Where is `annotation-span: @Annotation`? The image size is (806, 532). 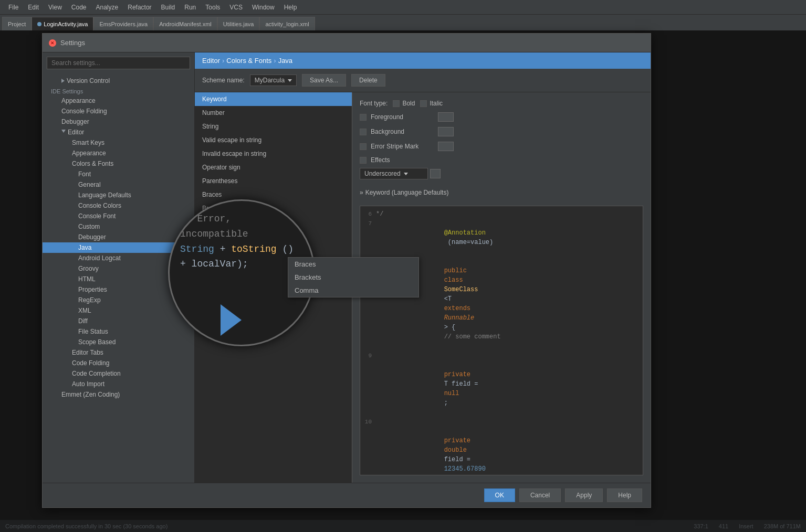 annotation-span: @Annotation is located at coordinates (465, 233).